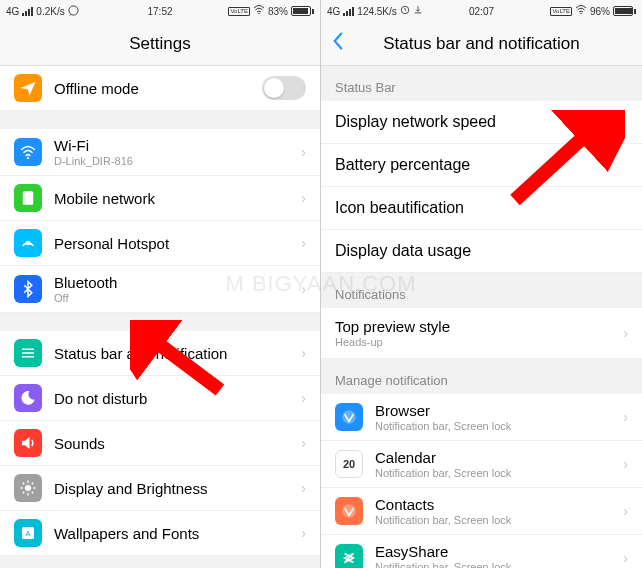  What do you see at coordinates (160, 88) in the screenshot?
I see `row-offline-mode: Offline mode` at bounding box center [160, 88].